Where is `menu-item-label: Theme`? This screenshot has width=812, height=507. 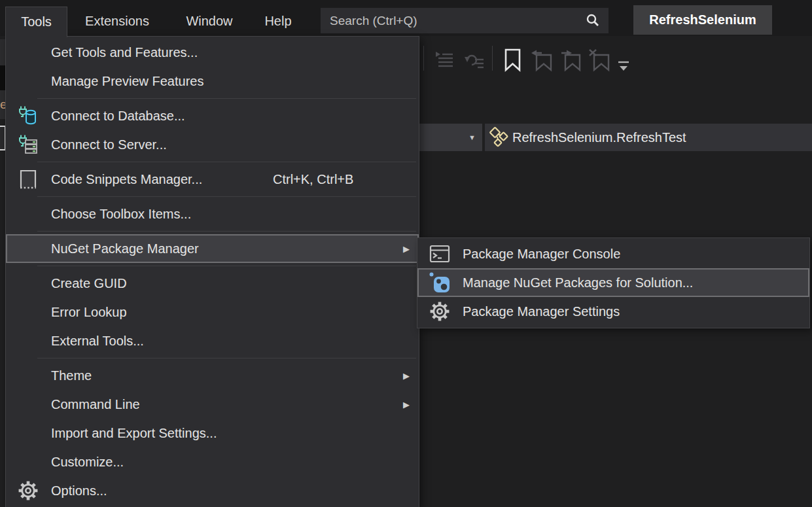 menu-item-label: Theme is located at coordinates (71, 376).